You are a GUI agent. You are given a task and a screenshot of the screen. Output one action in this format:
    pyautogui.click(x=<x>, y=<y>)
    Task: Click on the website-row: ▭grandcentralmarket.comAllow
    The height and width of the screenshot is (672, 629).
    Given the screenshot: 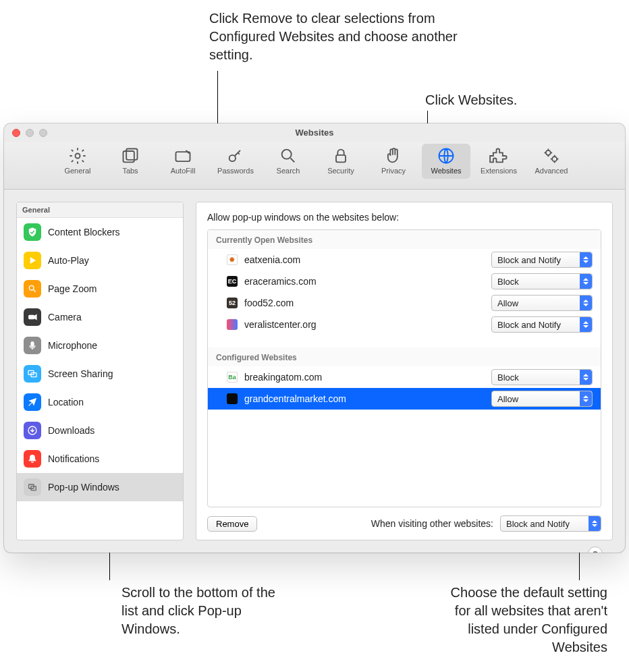 What is the action you would take?
    pyautogui.click(x=404, y=399)
    